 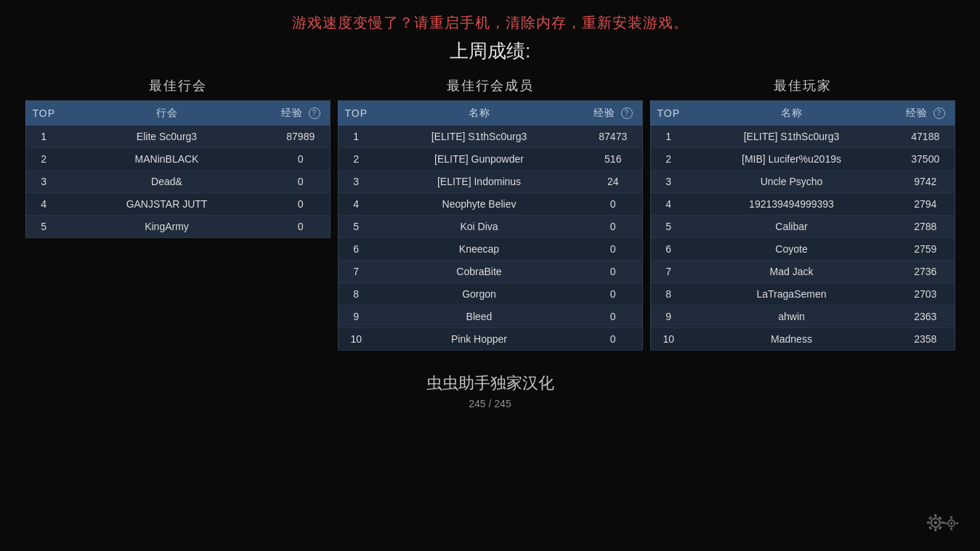 I want to click on rank-cell: 3, so click(x=356, y=181).